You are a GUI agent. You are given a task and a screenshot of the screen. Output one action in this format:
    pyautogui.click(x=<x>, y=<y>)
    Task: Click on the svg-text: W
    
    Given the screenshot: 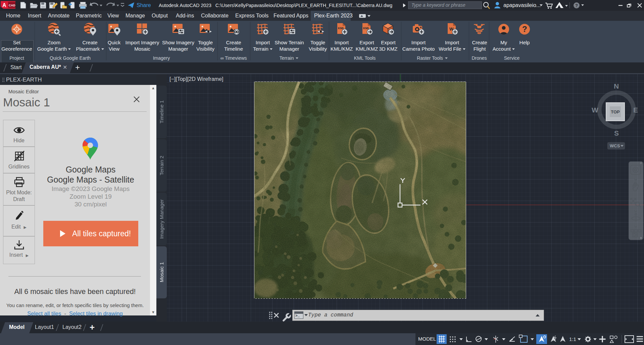 What is the action you would take?
    pyautogui.click(x=595, y=110)
    